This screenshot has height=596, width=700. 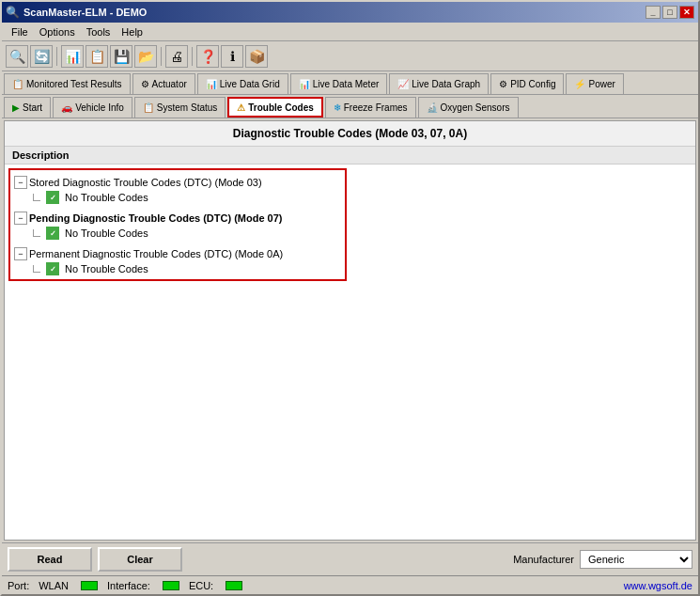 What do you see at coordinates (687, 12) in the screenshot?
I see `close-button: ✕` at bounding box center [687, 12].